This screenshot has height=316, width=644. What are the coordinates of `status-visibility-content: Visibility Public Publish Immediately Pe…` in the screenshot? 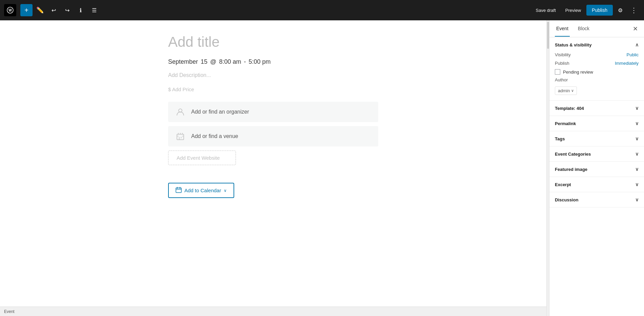 It's located at (597, 76).